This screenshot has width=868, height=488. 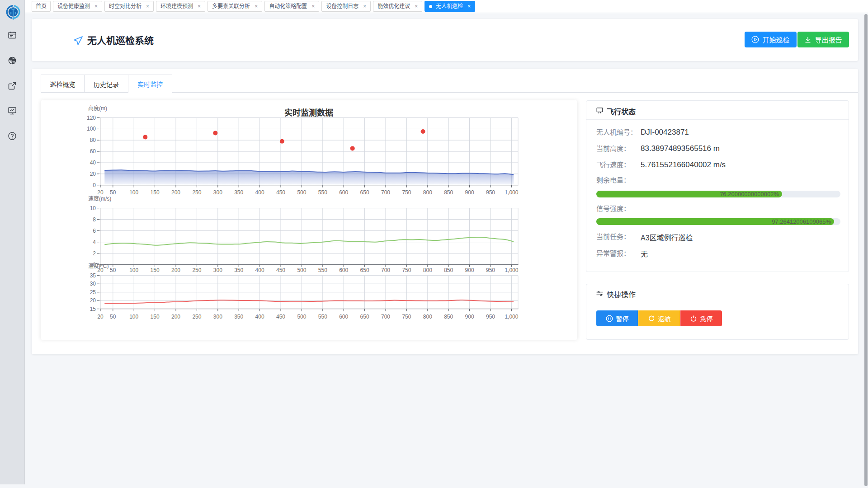 I want to click on svg-text: 高度(m), so click(x=98, y=108).